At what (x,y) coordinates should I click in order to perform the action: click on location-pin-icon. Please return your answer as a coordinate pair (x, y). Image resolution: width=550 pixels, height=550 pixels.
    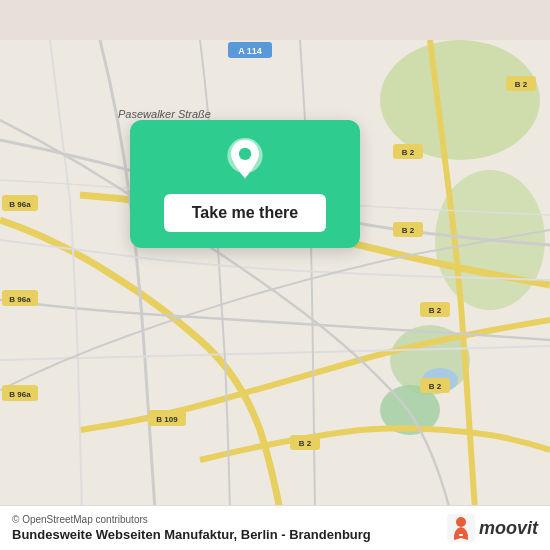
    Looking at the image, I should click on (245, 160).